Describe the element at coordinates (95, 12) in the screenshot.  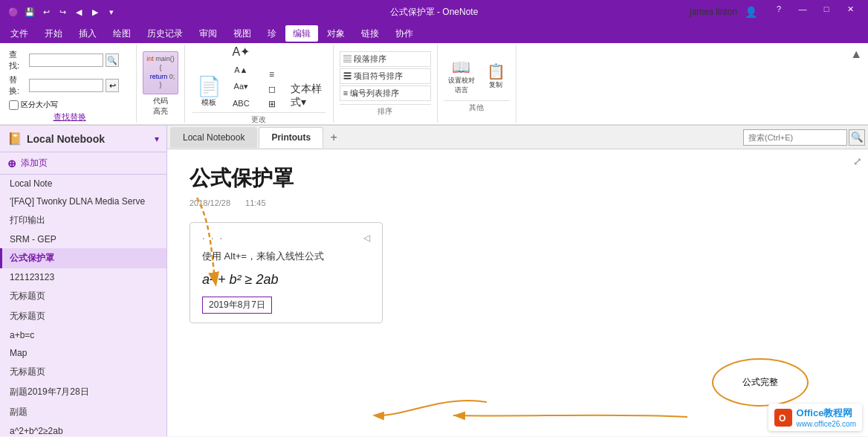
I see `forward-icon: ▶` at that location.